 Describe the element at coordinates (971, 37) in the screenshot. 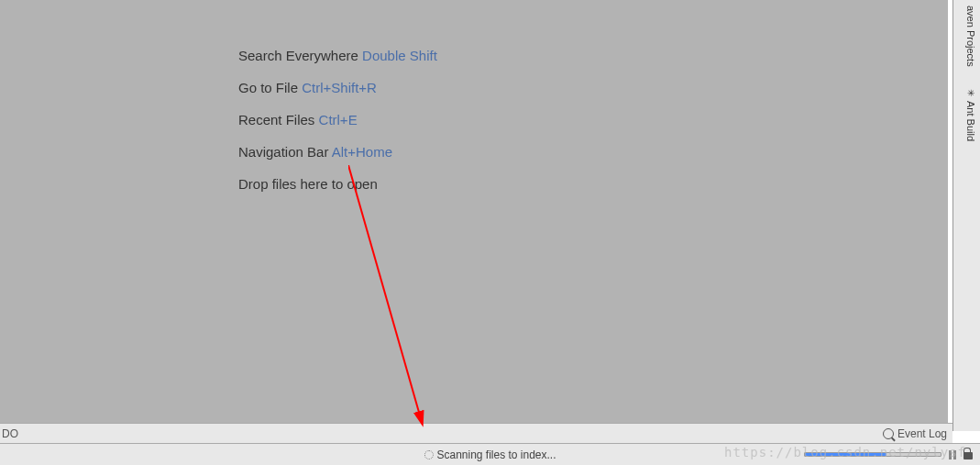

I see `tab-maven-projects: aven Projects` at that location.